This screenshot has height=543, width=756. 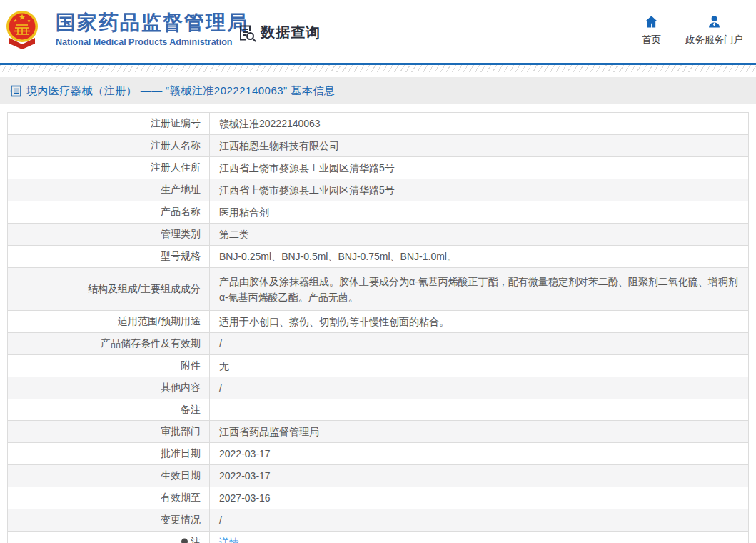 I want to click on nav-home-label: 首页, so click(x=651, y=40).